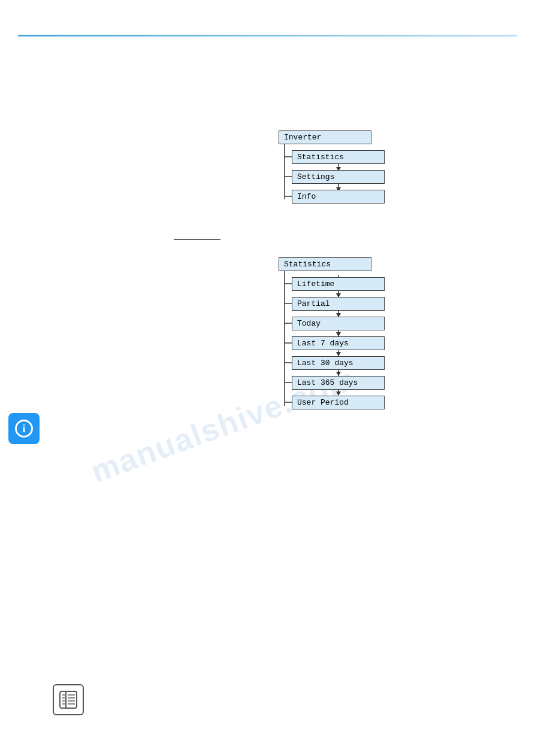 Image resolution: width=535 pixels, height=756 pixels. Describe the element at coordinates (325, 265) in the screenshot. I see `statistics-box: Statistics` at that location.